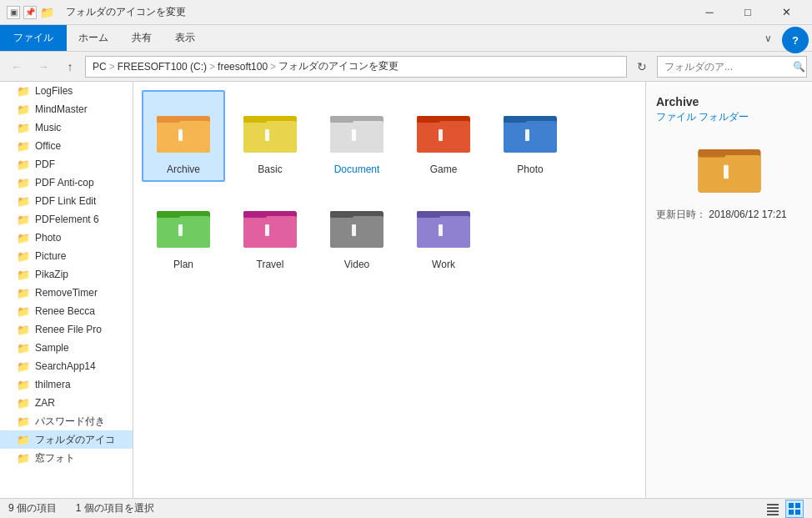 The height and width of the screenshot is (518, 812). What do you see at coordinates (162, 67) in the screenshot?
I see `path-drive: FREESOFT100 (C:)` at bounding box center [162, 67].